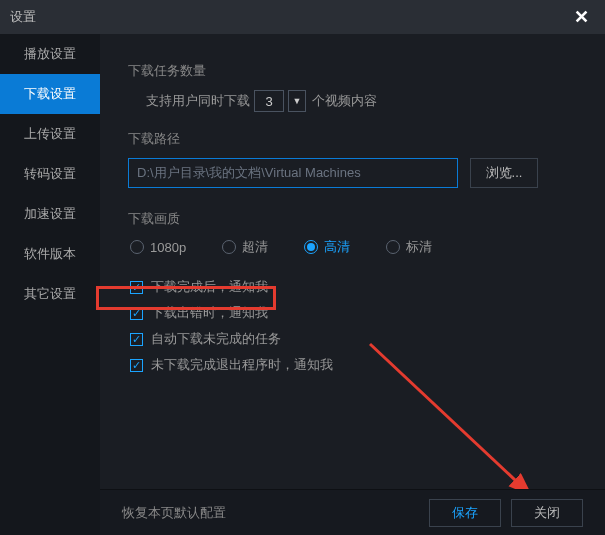  Describe the element at coordinates (465, 513) in the screenshot. I see `save-button: 保存` at that location.